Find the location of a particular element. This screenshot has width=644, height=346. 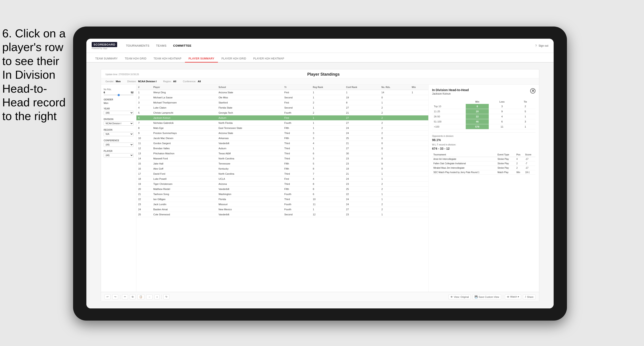

paste-button: 📋 is located at coordinates (141, 297).